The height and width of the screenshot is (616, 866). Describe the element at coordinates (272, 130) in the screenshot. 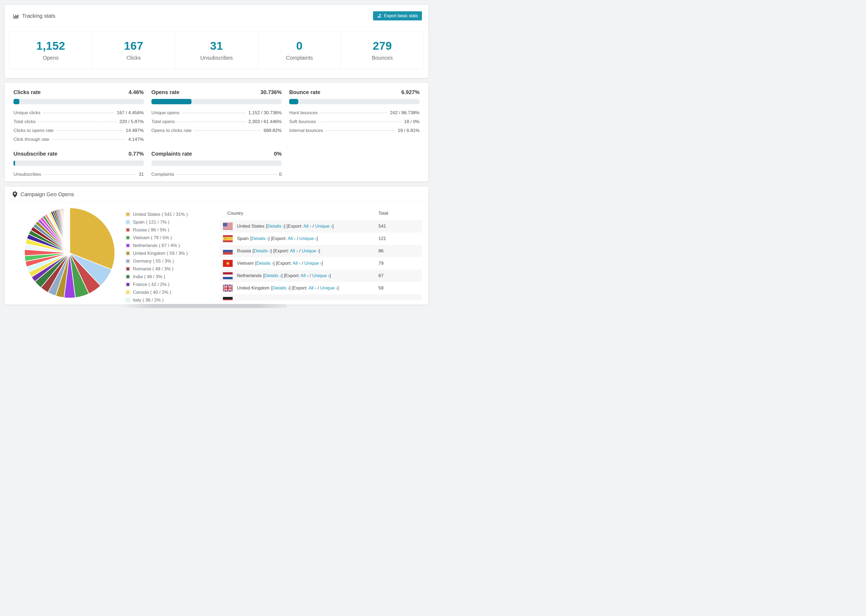

I see `metric-value: 689.82%` at that location.